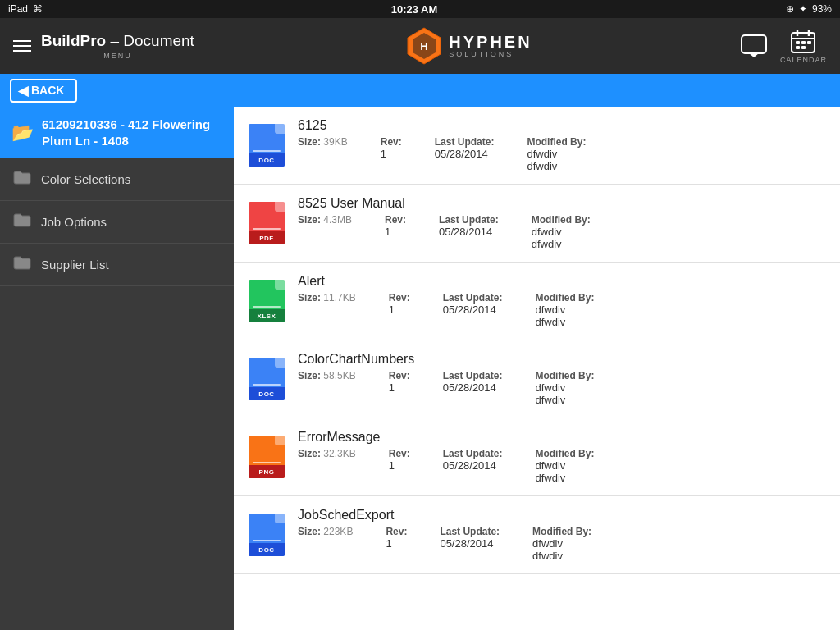 This screenshot has width=840, height=630. Describe the element at coordinates (85, 179) in the screenshot. I see `sidebar-color-selections-label: Color Selections` at that location.